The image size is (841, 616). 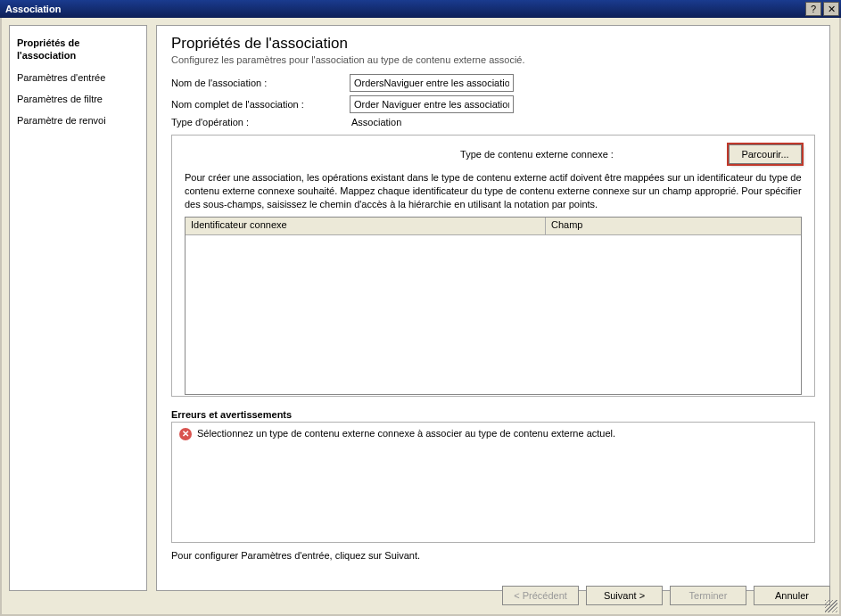 I want to click on related-ect-description: Pour créer une association, les opératio…, so click(x=493, y=191).